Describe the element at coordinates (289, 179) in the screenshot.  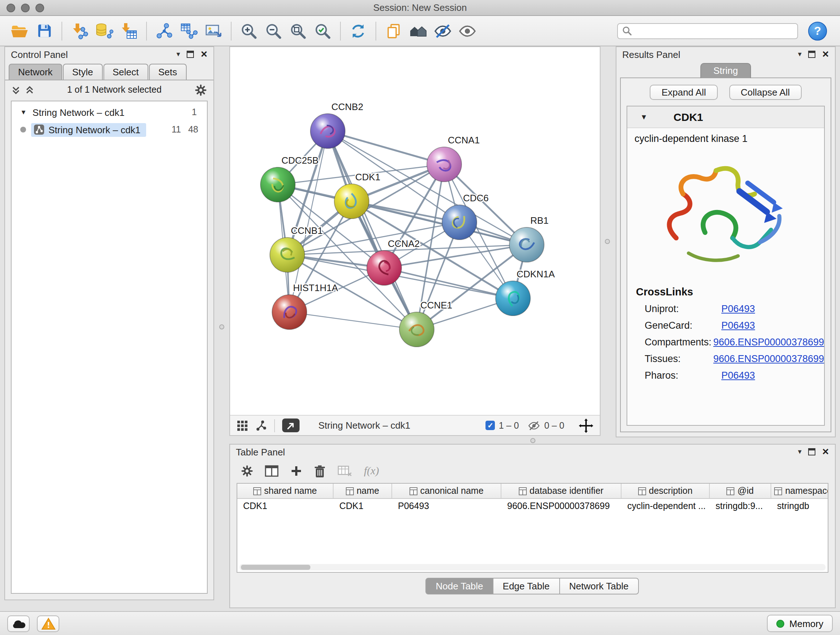
I see `network-node-cdc25b: CDC25B` at that location.